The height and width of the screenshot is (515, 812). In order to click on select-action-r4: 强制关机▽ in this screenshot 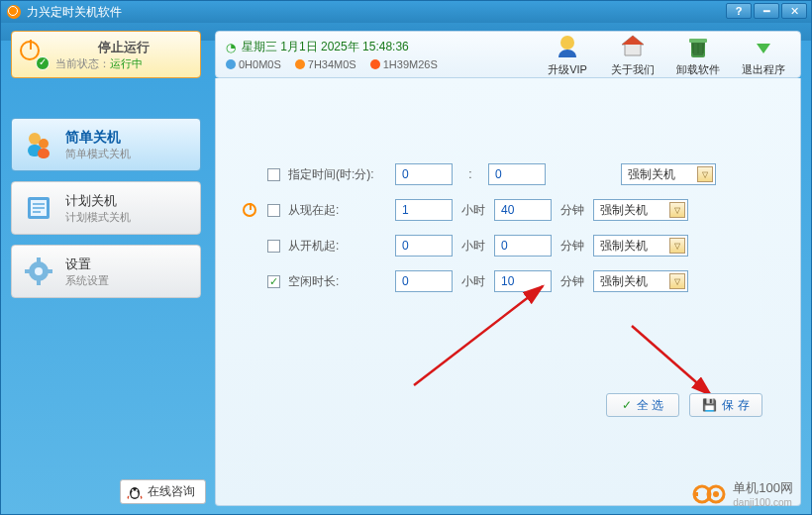, I will do `click(641, 281)`.